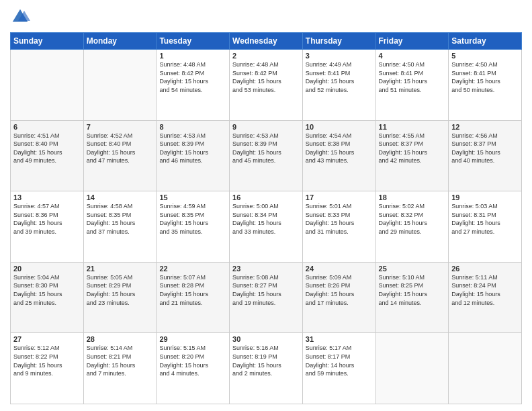 This screenshot has height=411, width=532. Describe the element at coordinates (485, 219) in the screenshot. I see `cell-content: Sunrise: 5:03 AM Sunset: 8:31 PM Dayligh…` at that location.